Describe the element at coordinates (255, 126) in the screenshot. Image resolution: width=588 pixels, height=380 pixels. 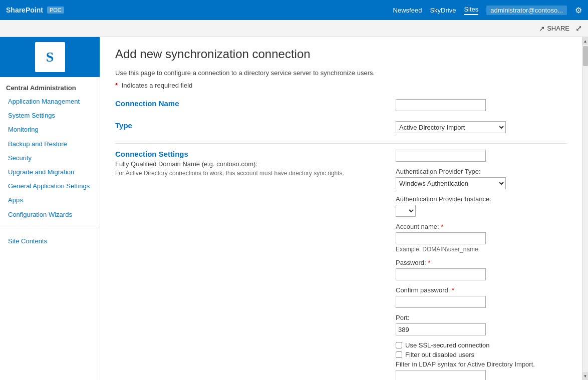
I see `type-label-col: Type` at that location.